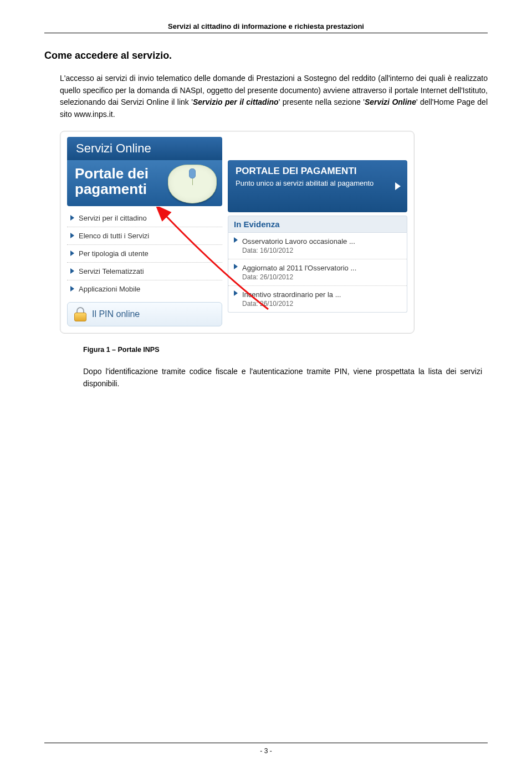 This screenshot has height=772, width=532. I want to click on sidebar-item-tipologia-utente: Per tipologia di utente, so click(145, 254).